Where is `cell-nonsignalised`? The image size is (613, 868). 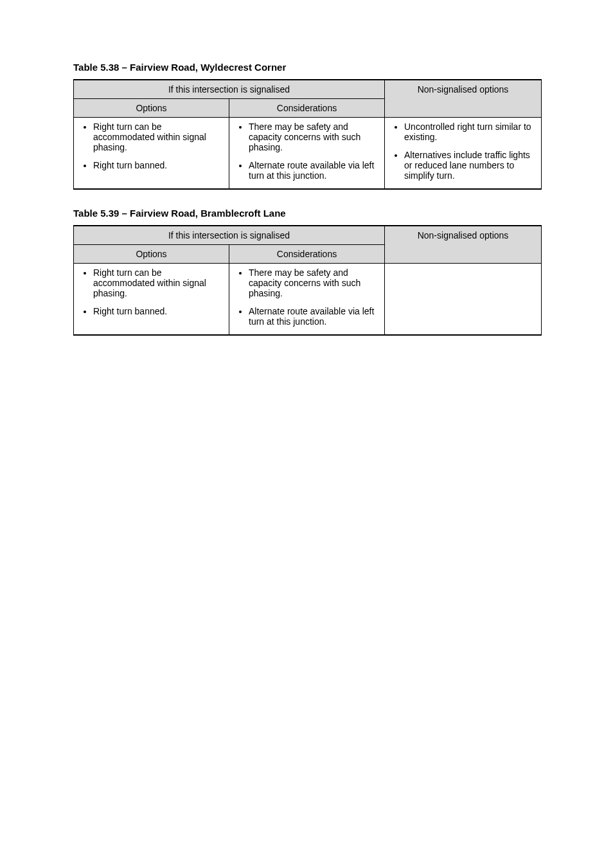 cell-nonsignalised is located at coordinates (463, 300).